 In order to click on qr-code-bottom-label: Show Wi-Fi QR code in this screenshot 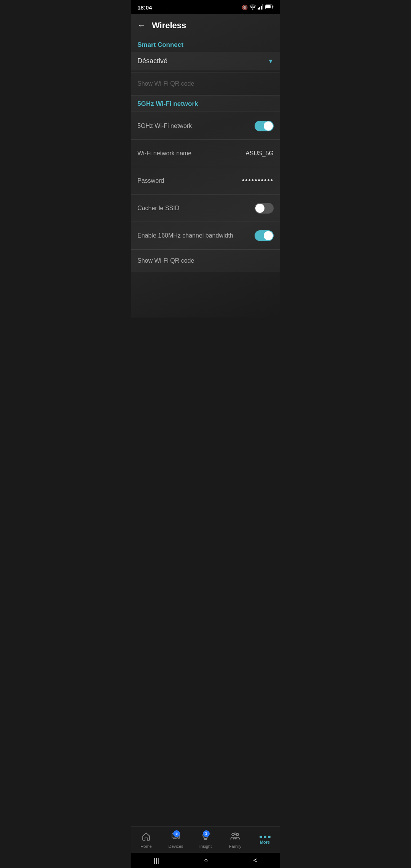, I will do `click(166, 260)`.